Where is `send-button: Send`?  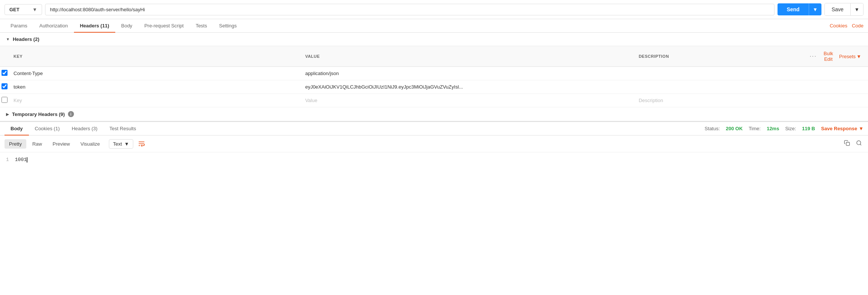
send-button: Send is located at coordinates (793, 9).